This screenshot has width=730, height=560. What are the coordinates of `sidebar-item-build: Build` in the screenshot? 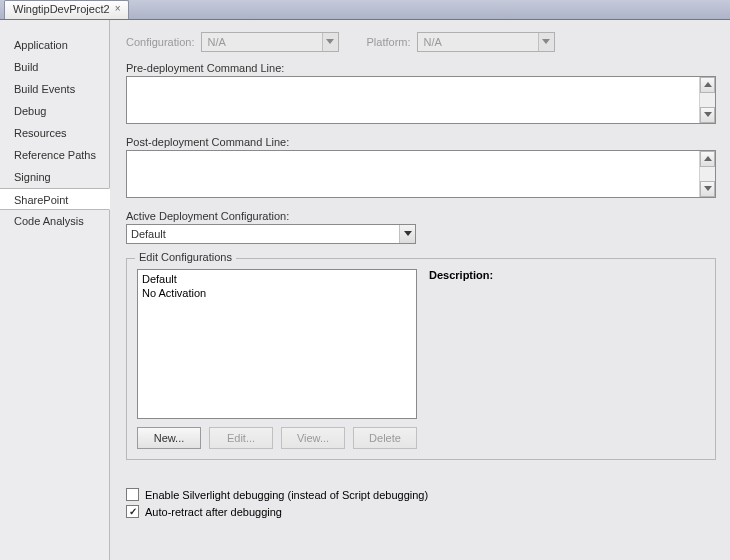 It's located at (54, 67).